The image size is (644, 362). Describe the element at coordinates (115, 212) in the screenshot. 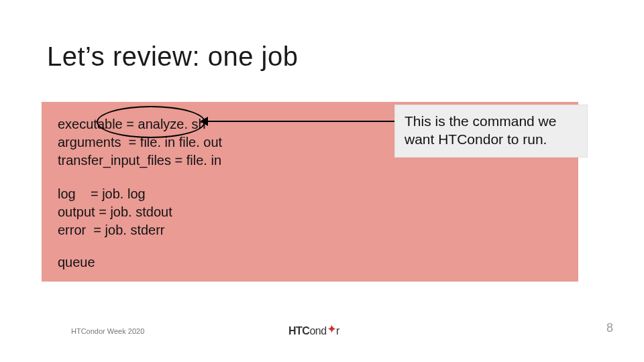

I see `code-block-2: log = job. log output = job. stdout erro…` at that location.